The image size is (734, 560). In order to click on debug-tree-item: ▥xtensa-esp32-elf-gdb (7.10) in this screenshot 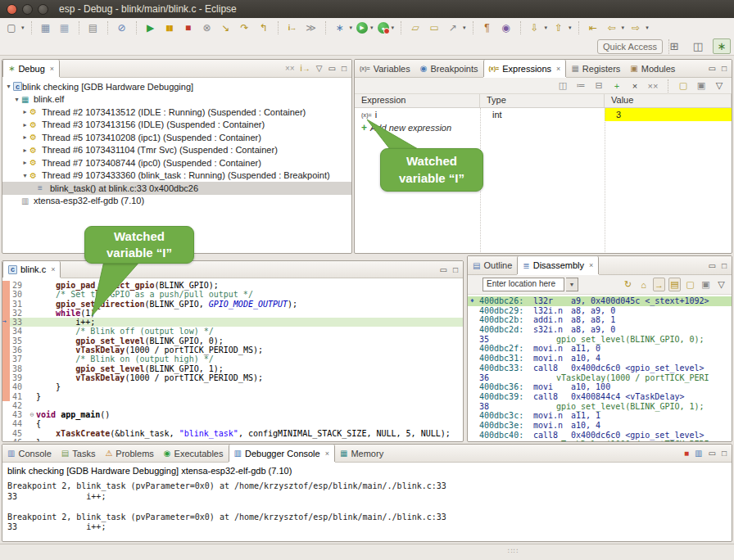, I will do `click(177, 201)`.